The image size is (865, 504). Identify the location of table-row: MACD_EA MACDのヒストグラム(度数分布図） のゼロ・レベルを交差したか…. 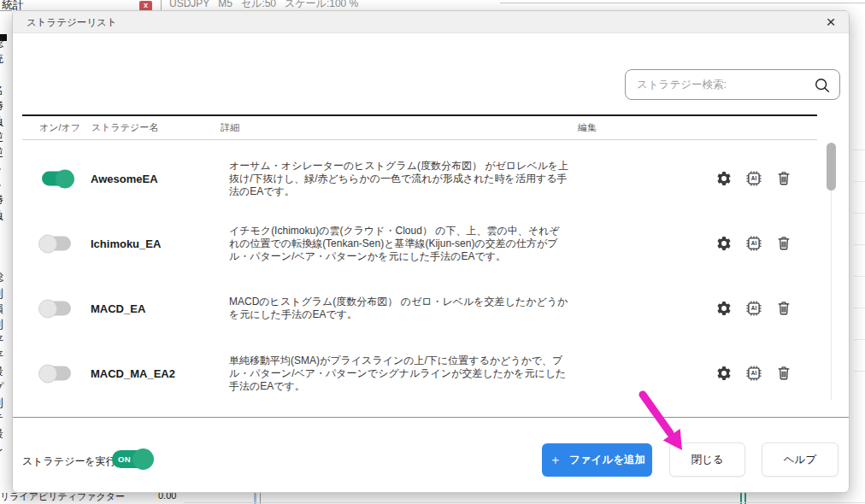
(432, 308).